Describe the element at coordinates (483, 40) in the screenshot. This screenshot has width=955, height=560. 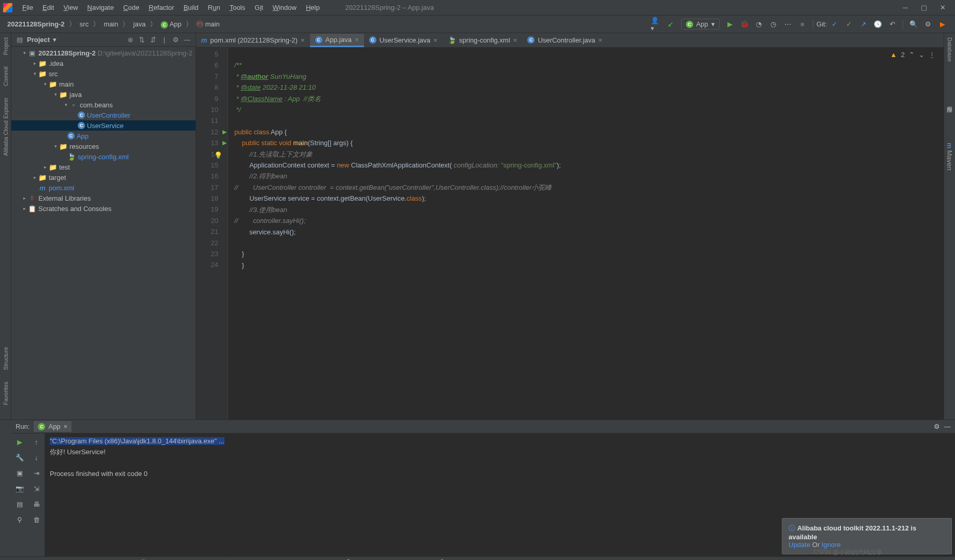
I see `tab-springconfig: 🍃spring-config.xml×` at that location.